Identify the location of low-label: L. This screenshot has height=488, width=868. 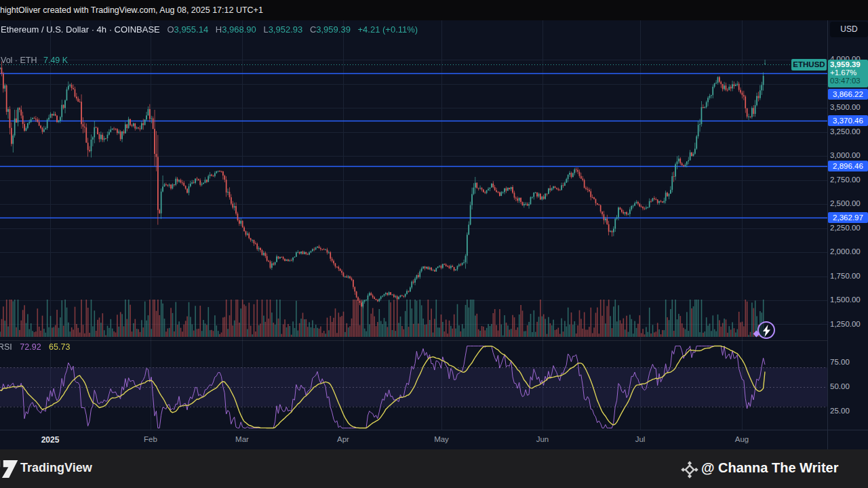
(266, 30).